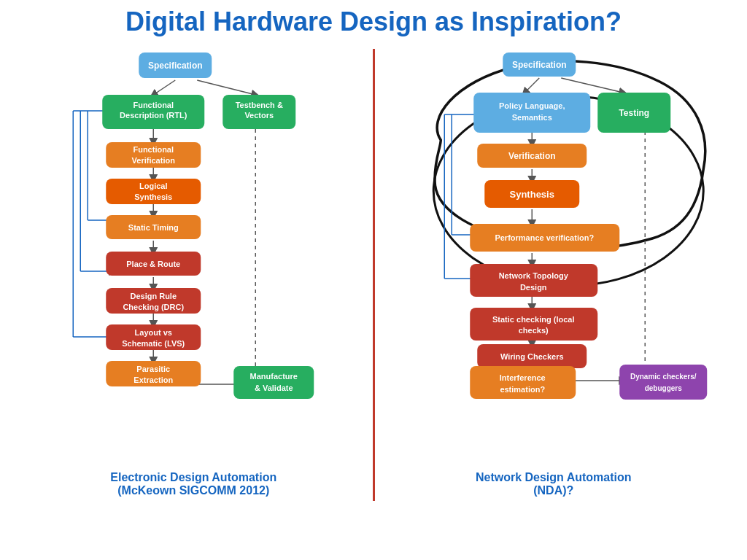  Describe the element at coordinates (259, 115) in the screenshot. I see `svg-text: Vectors` at that location.